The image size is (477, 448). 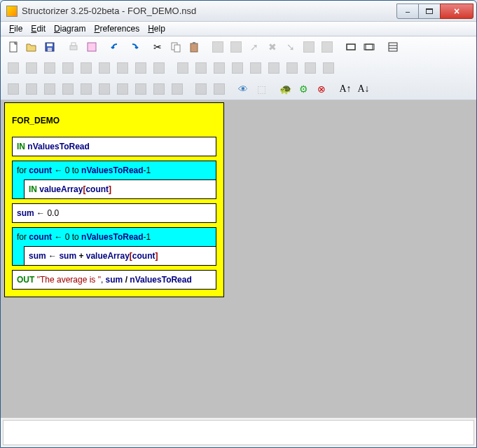 I want to click on for-loop-2: for count ← 0 to nValuesToRead-1 sum ← s…, so click(x=114, y=247).